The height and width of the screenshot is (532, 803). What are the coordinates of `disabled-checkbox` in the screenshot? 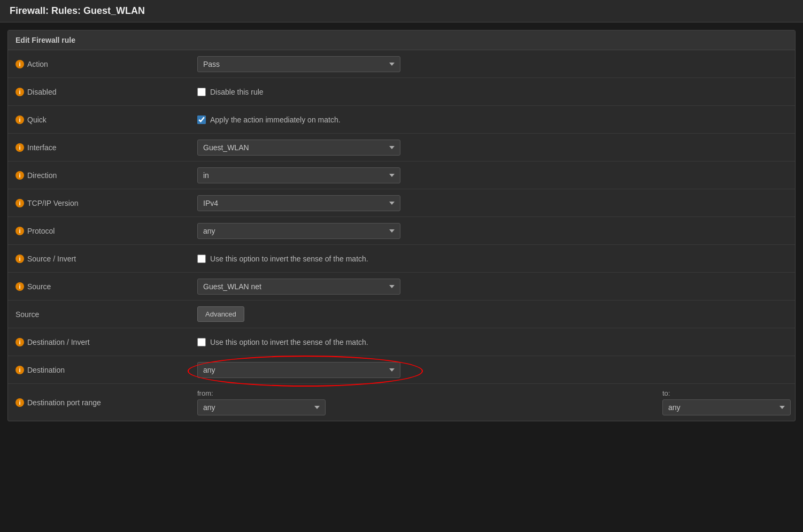 It's located at (202, 92).